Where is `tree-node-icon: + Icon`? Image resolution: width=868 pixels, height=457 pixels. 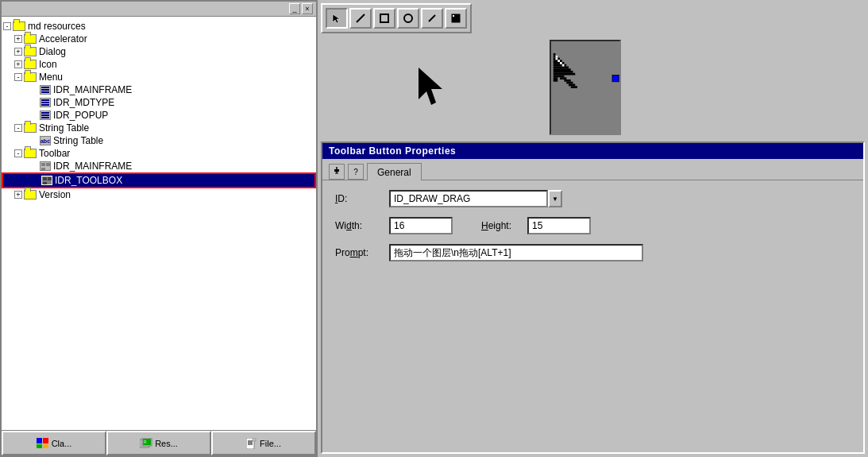
tree-node-icon: + Icon is located at coordinates (159, 64).